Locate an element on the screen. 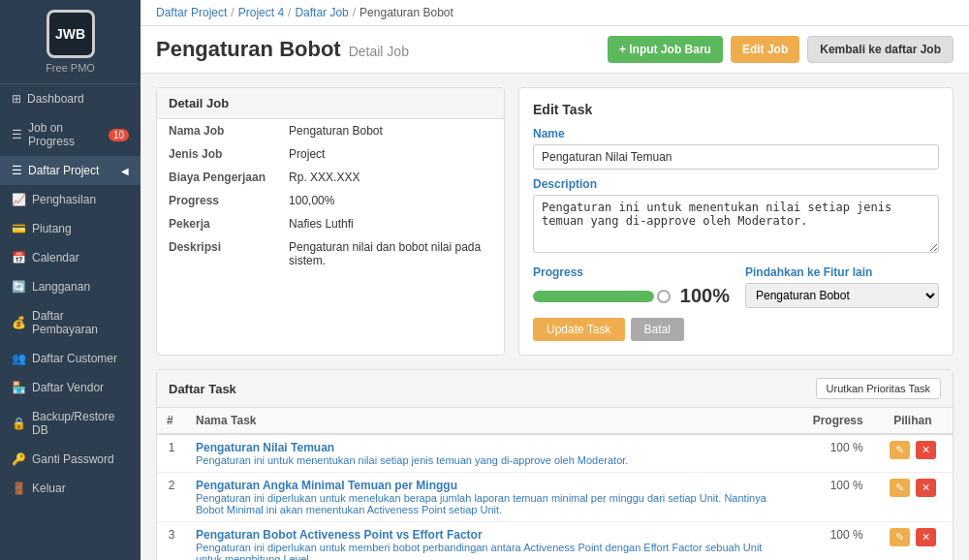  input-job-baru-button: + Input Job Baru is located at coordinates (665, 49).